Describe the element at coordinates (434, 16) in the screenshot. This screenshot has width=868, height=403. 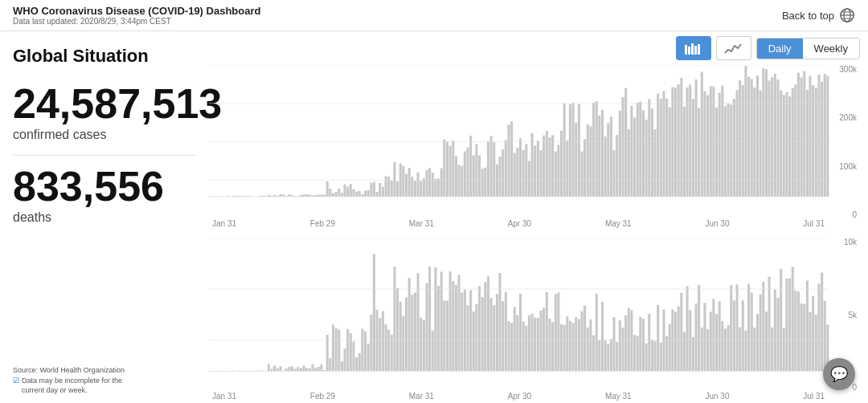
I see `header: WHO Coronavirus Disease (COVID-19) Dashb…` at that location.